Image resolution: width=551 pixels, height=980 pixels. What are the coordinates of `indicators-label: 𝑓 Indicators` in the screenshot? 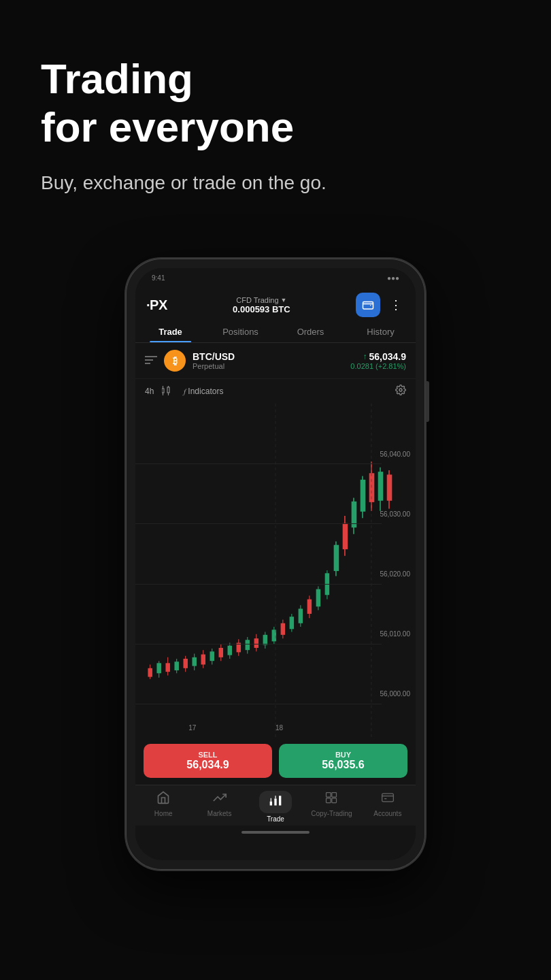 It's located at (203, 391).